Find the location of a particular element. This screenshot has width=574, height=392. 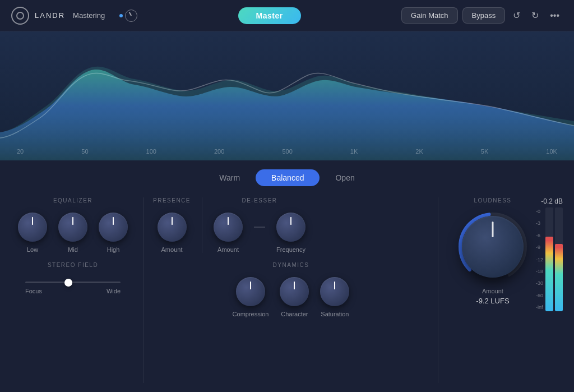

focus-label: Focus is located at coordinates (34, 291).